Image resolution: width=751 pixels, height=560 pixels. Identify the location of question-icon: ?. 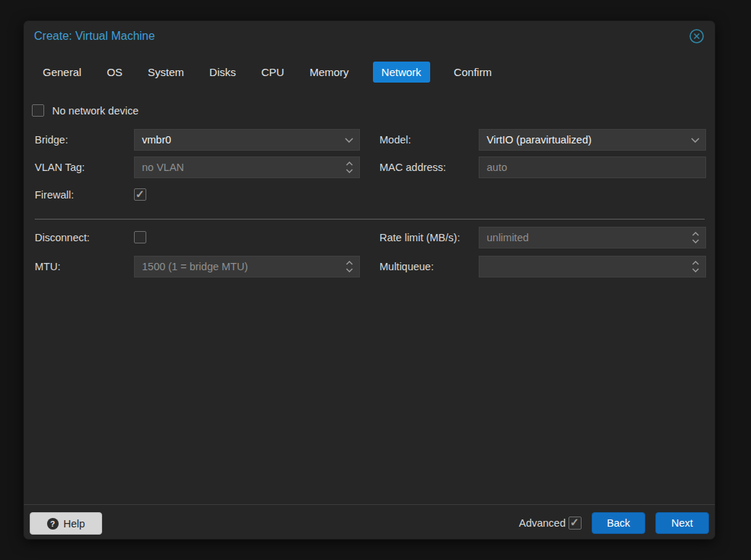
(53, 524).